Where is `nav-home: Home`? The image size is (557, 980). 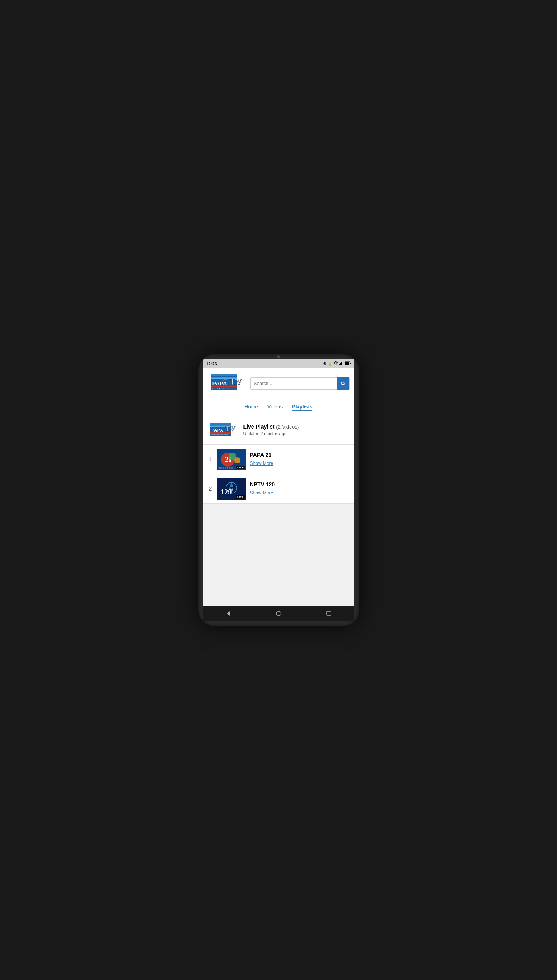 nav-home: Home is located at coordinates (251, 407).